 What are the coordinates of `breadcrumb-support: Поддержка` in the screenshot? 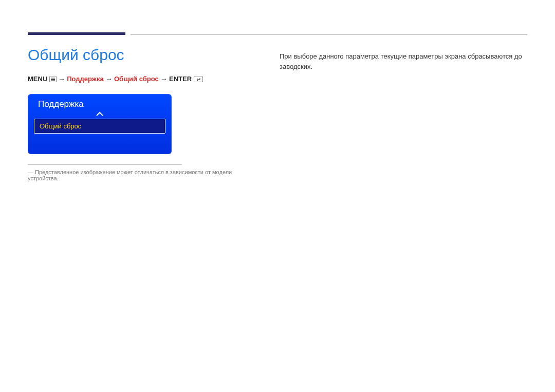 It's located at (85, 79).